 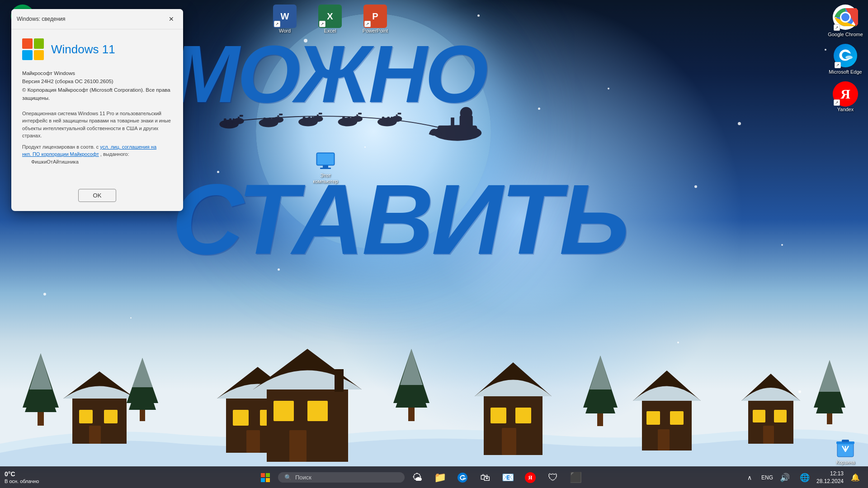 What do you see at coordinates (845, 97) in the screenshot?
I see `yandex-icon: Я ↗ Yandex` at bounding box center [845, 97].